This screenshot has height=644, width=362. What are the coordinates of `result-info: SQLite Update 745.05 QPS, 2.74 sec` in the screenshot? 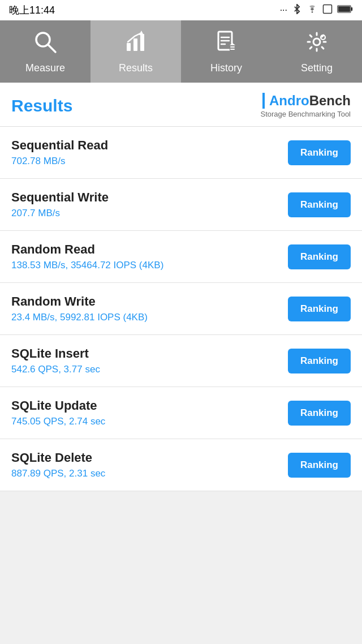 It's located at (149, 413).